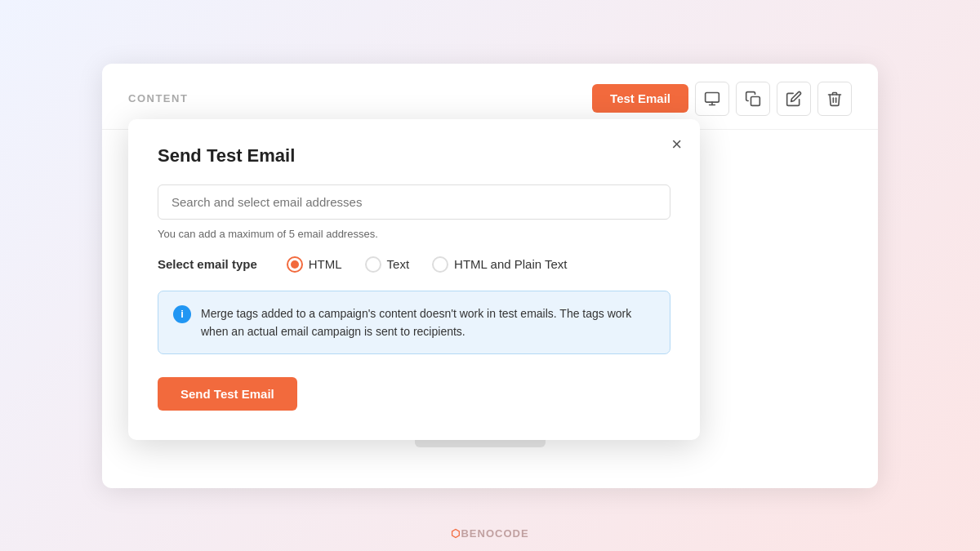 Image resolution: width=980 pixels, height=551 pixels. What do you see at coordinates (387, 264) in the screenshot?
I see `radio-text: Text` at bounding box center [387, 264].